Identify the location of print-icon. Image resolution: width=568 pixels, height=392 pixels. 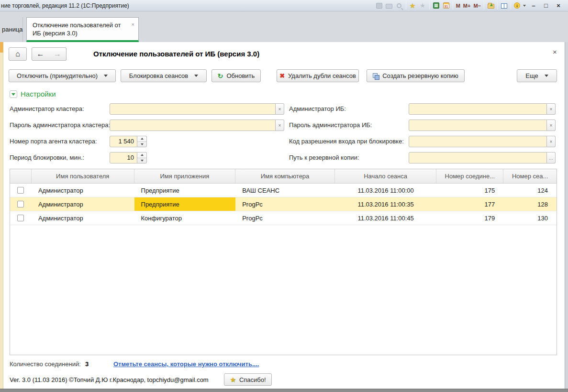
(390, 6).